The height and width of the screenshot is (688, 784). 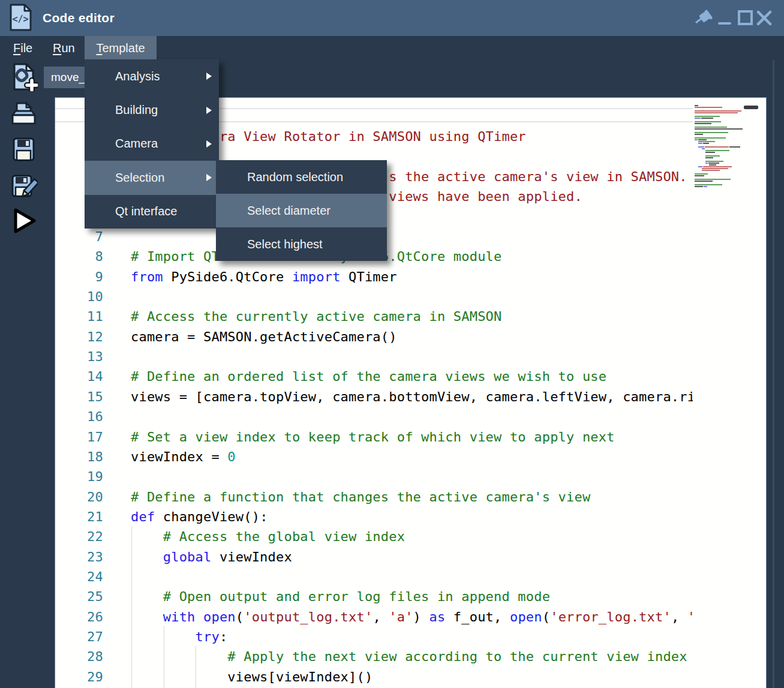 What do you see at coordinates (24, 114) in the screenshot?
I see `open-file-icon` at bounding box center [24, 114].